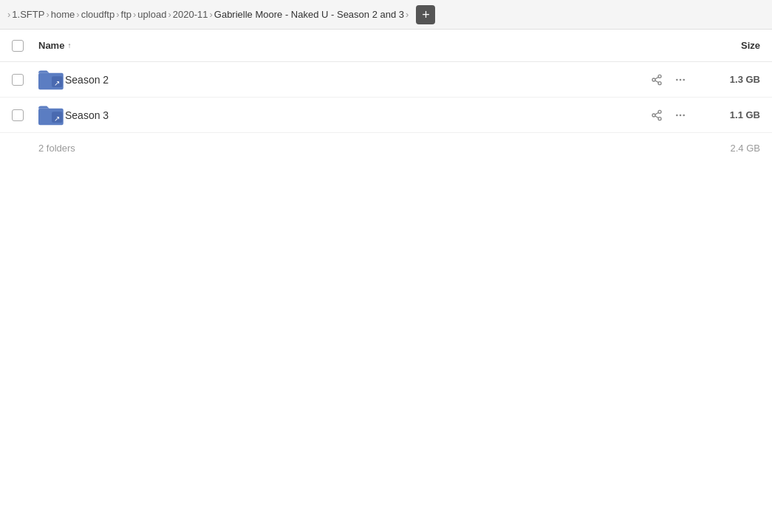 The width and height of the screenshot is (772, 532). What do you see at coordinates (52, 115) in the screenshot?
I see `folder-svg-2: ↗` at bounding box center [52, 115].